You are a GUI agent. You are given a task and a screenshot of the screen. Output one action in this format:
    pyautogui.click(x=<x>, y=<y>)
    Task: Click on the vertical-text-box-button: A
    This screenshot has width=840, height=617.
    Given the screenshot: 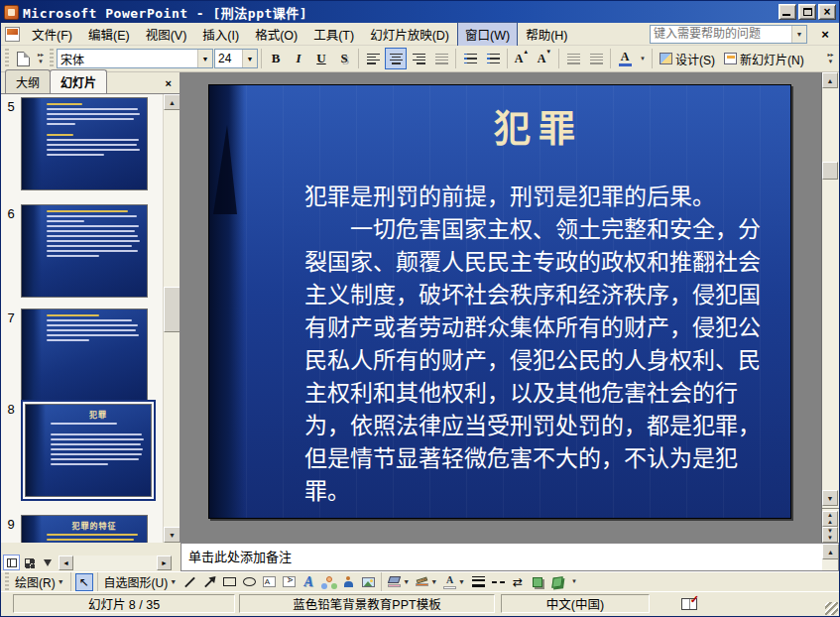 What is the action you would take?
    pyautogui.click(x=289, y=582)
    